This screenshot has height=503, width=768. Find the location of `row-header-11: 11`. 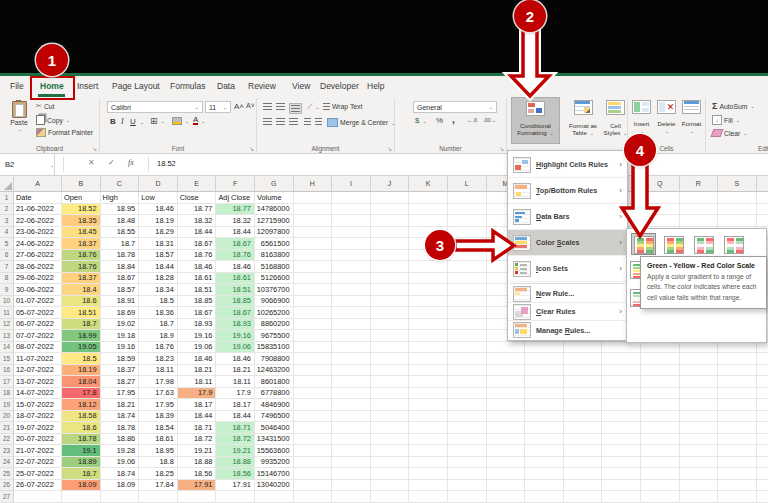

row-header-11: 11 is located at coordinates (7, 313).